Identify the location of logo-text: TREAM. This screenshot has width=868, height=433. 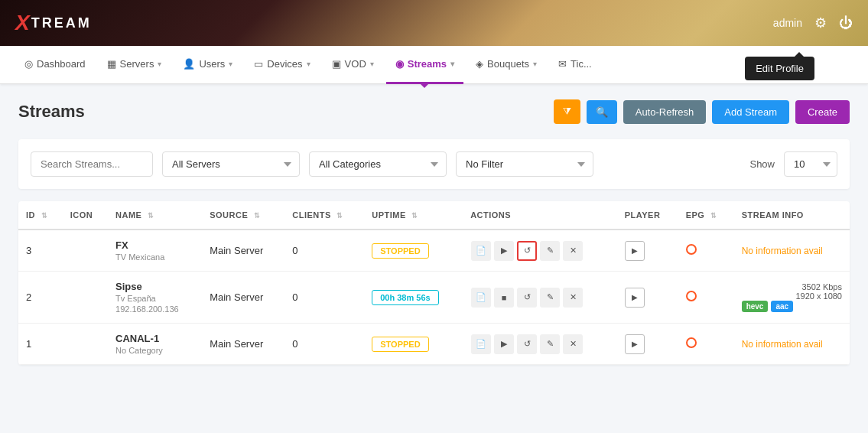
(61, 23).